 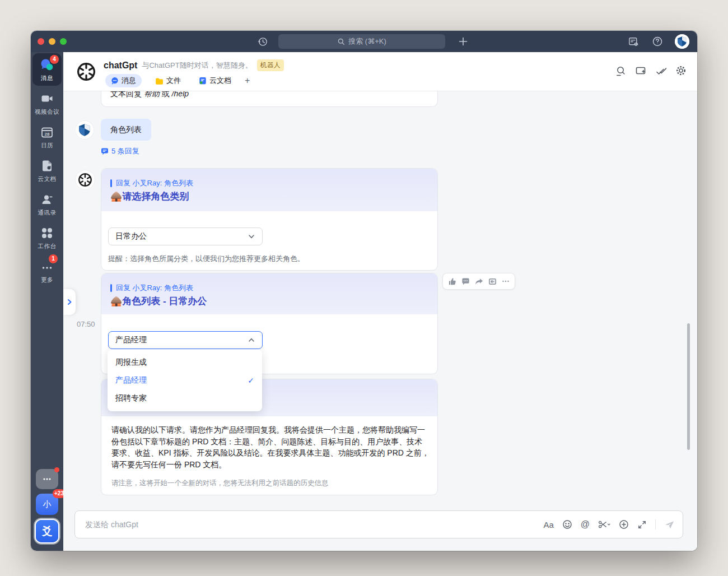 What do you see at coordinates (263, 41) in the screenshot?
I see `history-icon` at bounding box center [263, 41].